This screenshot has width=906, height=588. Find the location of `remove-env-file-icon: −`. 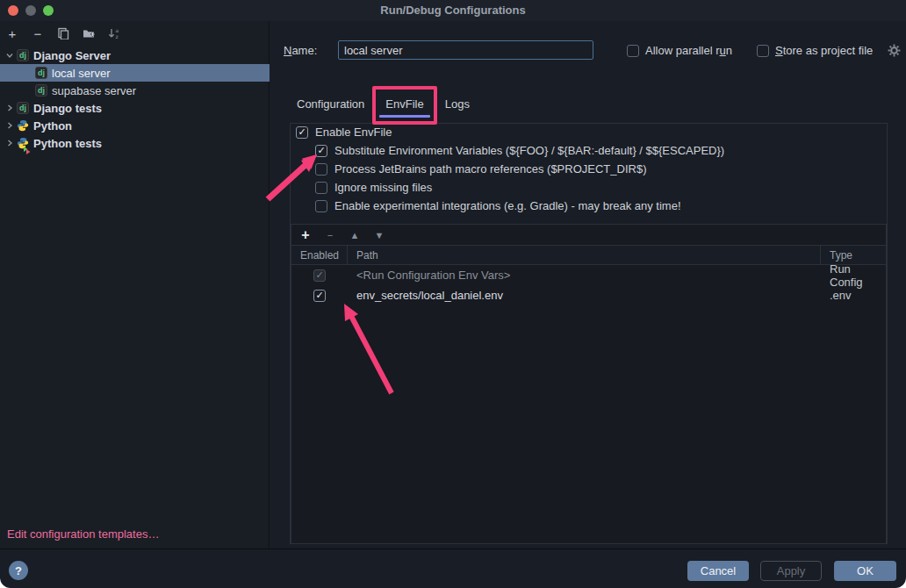

remove-env-file-icon: − is located at coordinates (330, 235).